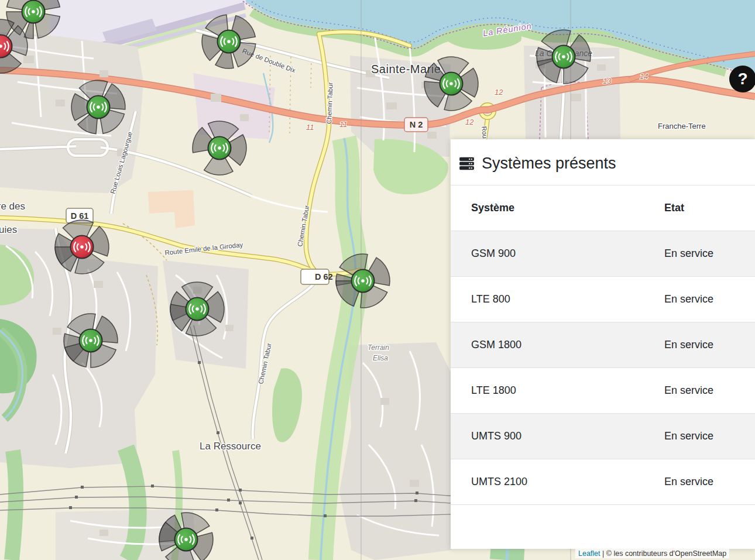 This screenshot has height=560, width=755. What do you see at coordinates (603, 254) in the screenshot?
I see `table-row: GSM 900 En service` at bounding box center [603, 254].